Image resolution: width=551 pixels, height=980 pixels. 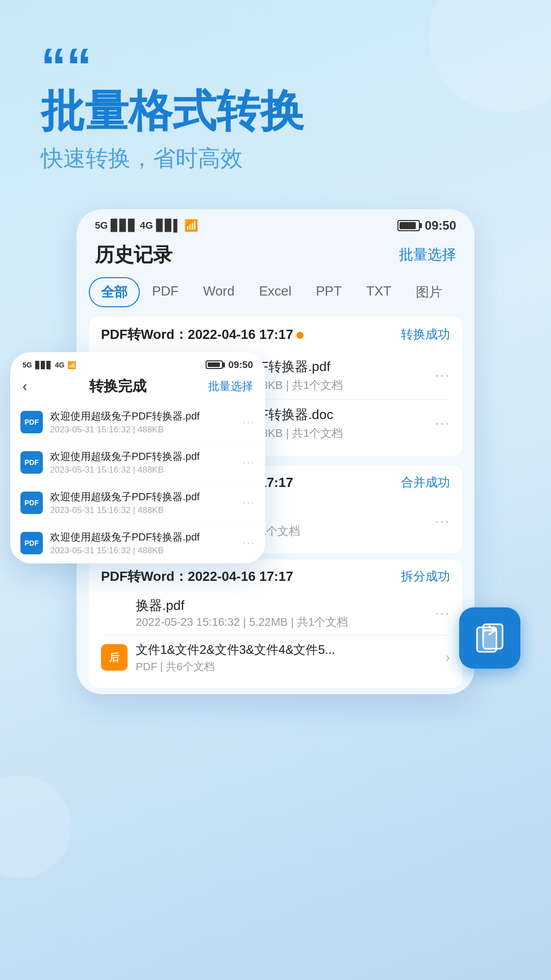 What do you see at coordinates (191, 226) in the screenshot?
I see `wifi-icon: 📶` at bounding box center [191, 226].